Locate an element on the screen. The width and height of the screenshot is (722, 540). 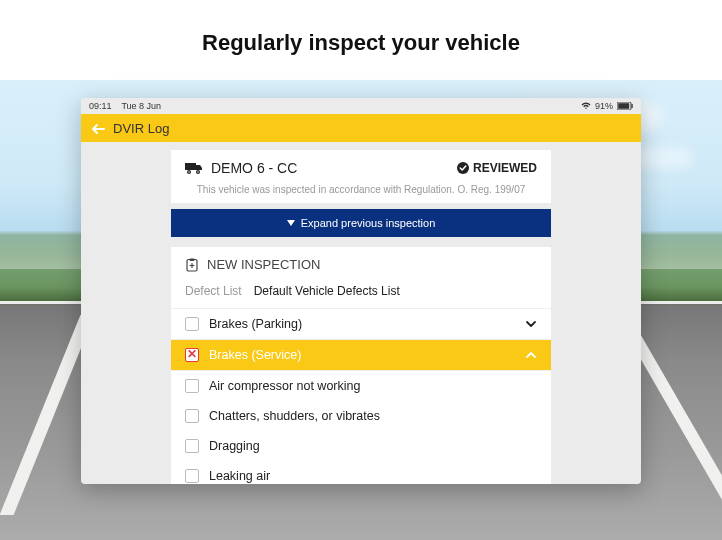
wifi-icon is located at coordinates (586, 106).